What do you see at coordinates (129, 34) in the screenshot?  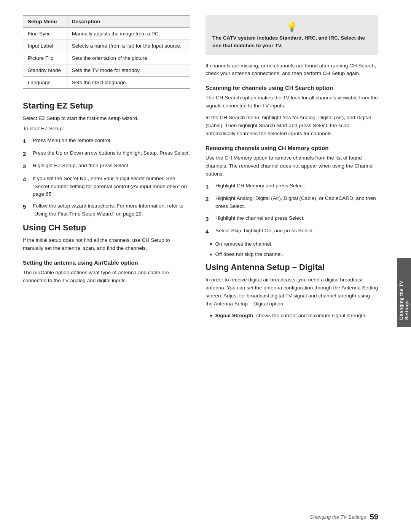 I see `table-cell-desc: Manually adjusts the image from a PC.` at bounding box center [129, 34].